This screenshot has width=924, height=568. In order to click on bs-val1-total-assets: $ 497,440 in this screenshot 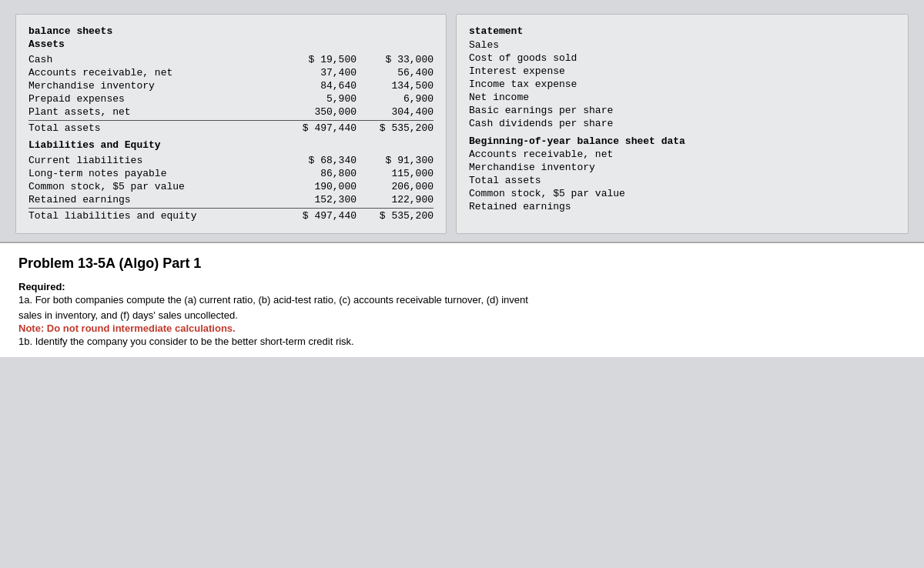, I will do `click(326, 128)`.